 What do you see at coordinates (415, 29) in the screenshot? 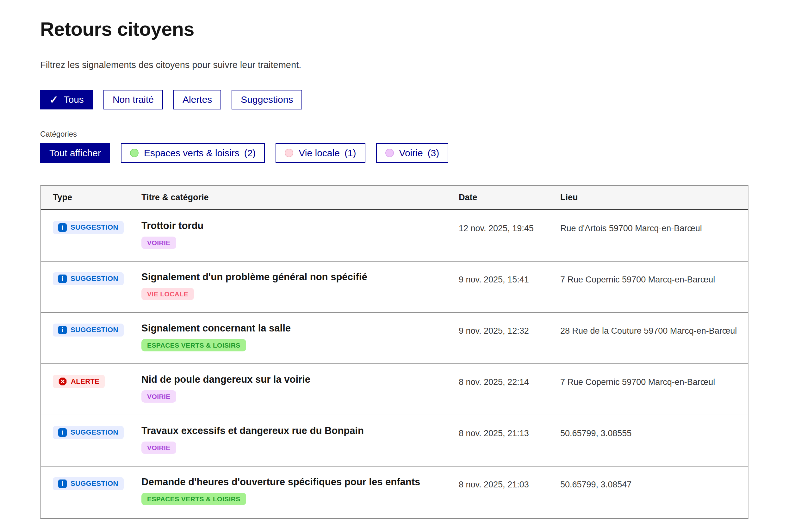
I see `page-title: Retours citoyens` at bounding box center [415, 29].